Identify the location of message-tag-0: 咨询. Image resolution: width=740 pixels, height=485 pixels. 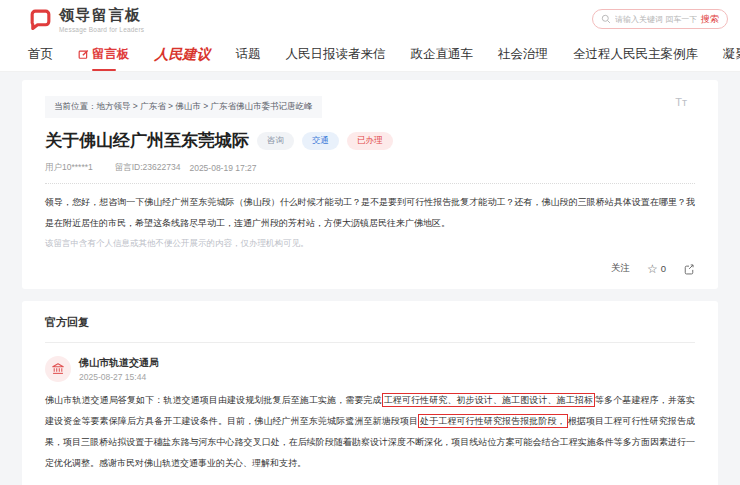
(276, 141).